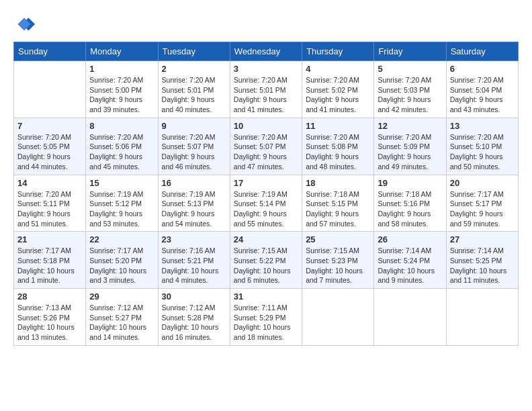 Image resolution: width=532 pixels, height=411 pixels. What do you see at coordinates (194, 210) in the screenshot?
I see `day-info: Sunrise: 7:19 AMSunset: 5:13 PMDaylight:…` at bounding box center [194, 210].